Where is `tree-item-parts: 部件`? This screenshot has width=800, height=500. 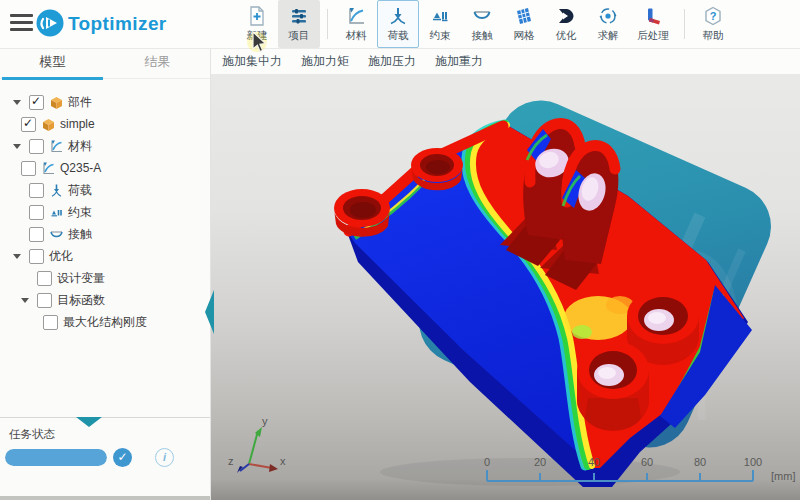 tree-item-parts: 部件 is located at coordinates (105, 102).